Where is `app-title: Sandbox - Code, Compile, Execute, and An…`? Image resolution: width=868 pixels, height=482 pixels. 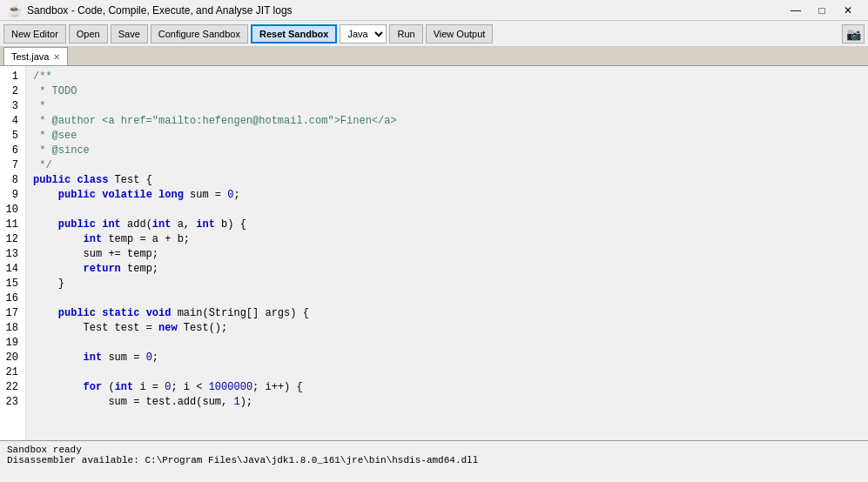
app-title: Sandbox - Code, Compile, Execute, and An… is located at coordinates (160, 10).